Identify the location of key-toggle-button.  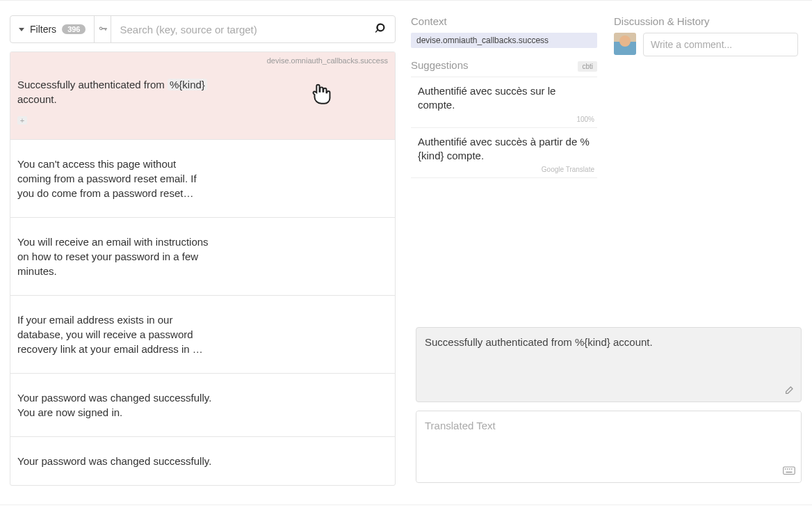
(103, 29).